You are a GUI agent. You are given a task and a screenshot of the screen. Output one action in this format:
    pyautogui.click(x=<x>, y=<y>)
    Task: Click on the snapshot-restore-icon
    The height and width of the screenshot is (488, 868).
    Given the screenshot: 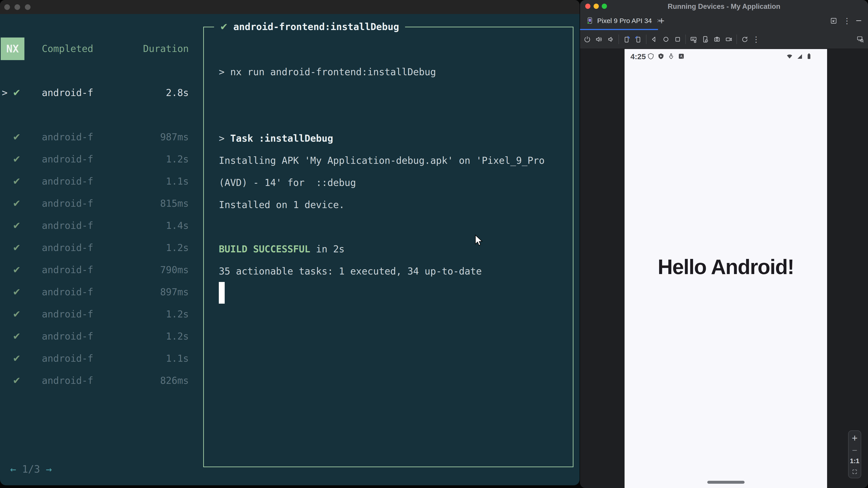 What is the action you would take?
    pyautogui.click(x=745, y=39)
    